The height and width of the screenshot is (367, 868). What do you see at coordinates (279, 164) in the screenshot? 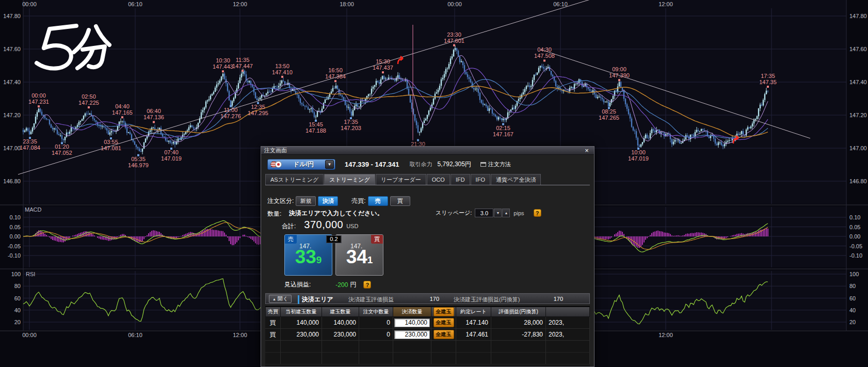
I see `japan-flag-icon` at bounding box center [279, 164].